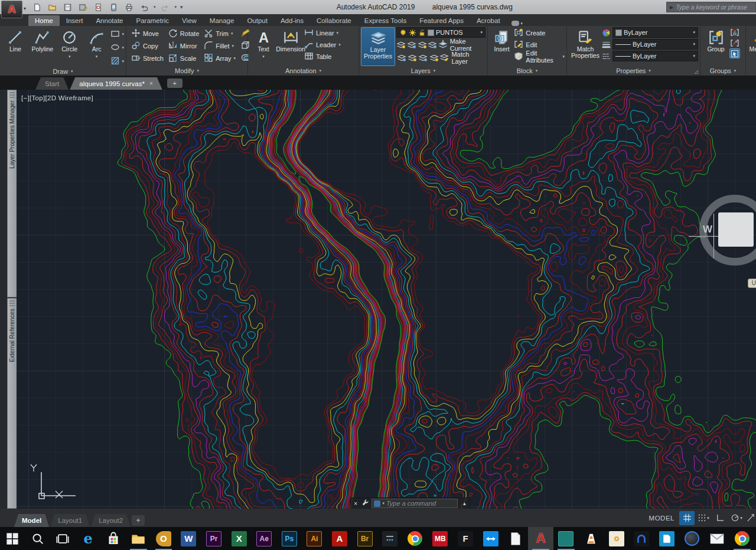  Describe the element at coordinates (708, 518) in the screenshot. I see `snap-caret-icon: ▾` at that location.